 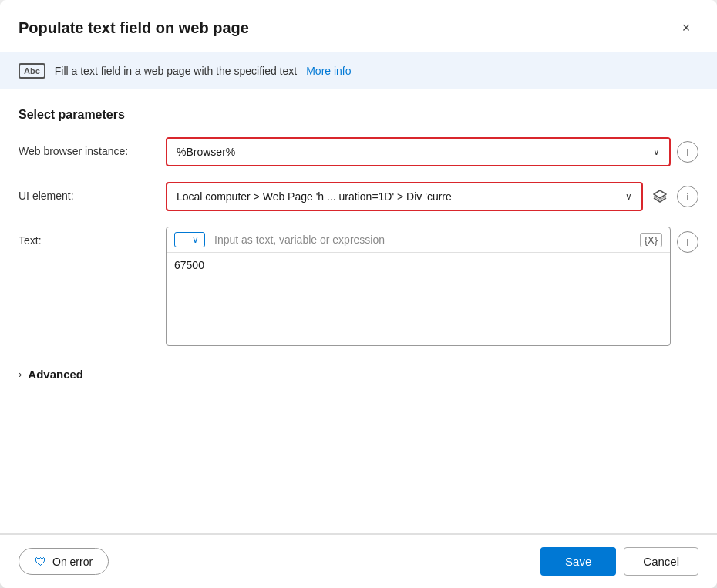 What do you see at coordinates (688, 242) in the screenshot?
I see `text-info-button: i` at bounding box center [688, 242].